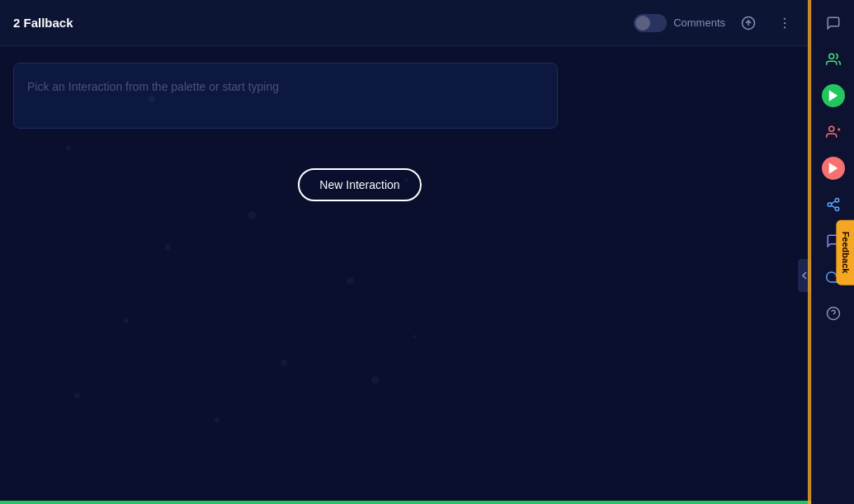  What do you see at coordinates (833, 168) in the screenshot?
I see `play-red-icon` at bounding box center [833, 168].